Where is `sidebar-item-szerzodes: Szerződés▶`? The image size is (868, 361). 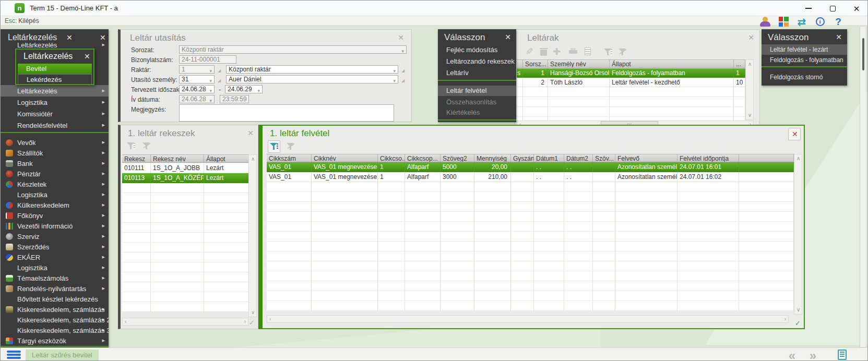
sidebar-item-szerzodes: Szerződés▶ is located at coordinates (54, 247).